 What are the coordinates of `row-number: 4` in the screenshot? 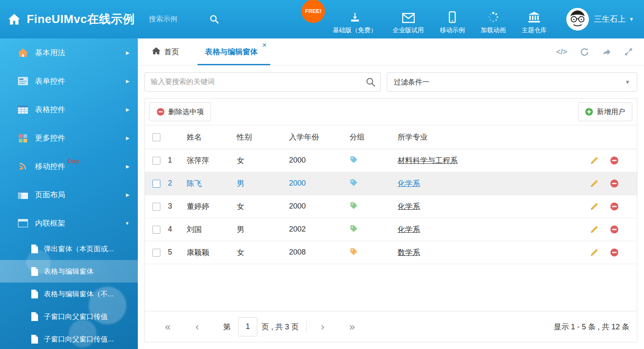 It's located at (177, 229).